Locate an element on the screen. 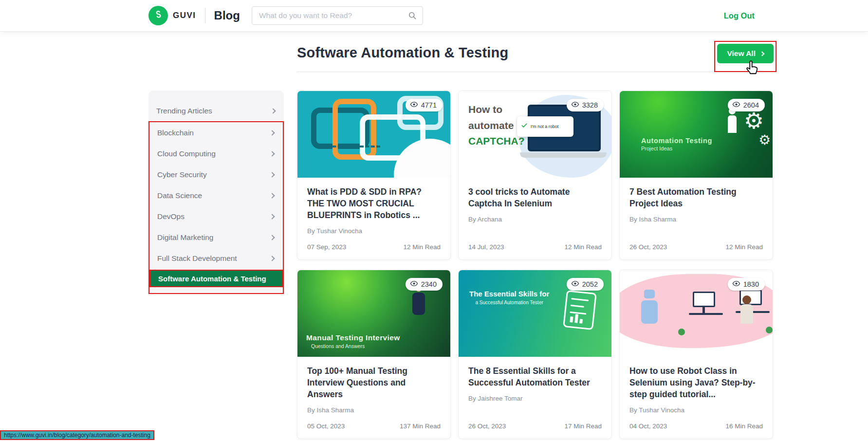 The image size is (868, 441). view-count: 3328 is located at coordinates (590, 105).